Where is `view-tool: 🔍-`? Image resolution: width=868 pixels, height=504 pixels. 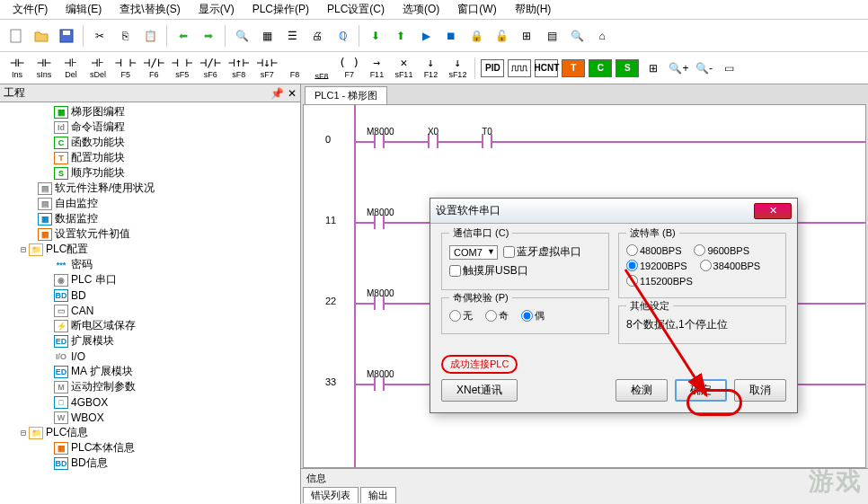
view-tool: 🔍- is located at coordinates (704, 68).